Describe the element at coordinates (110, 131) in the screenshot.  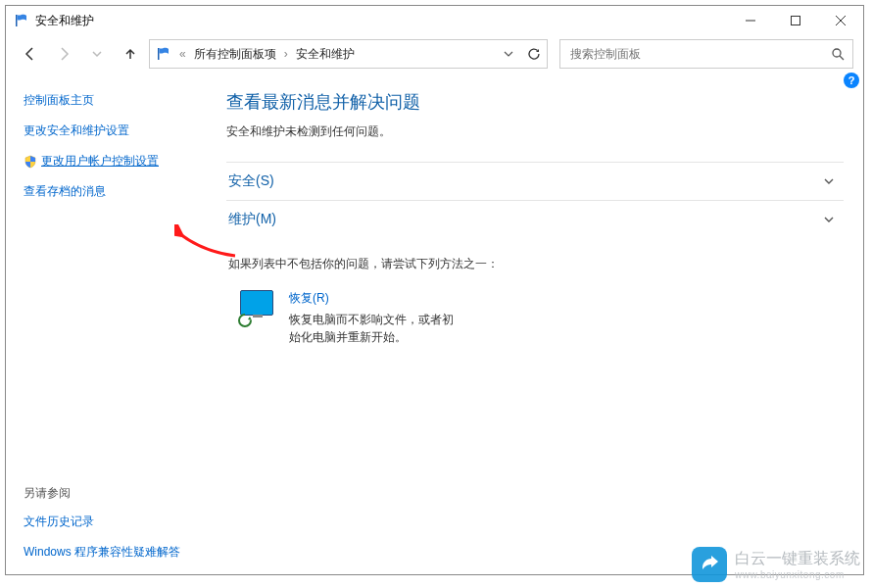
I see `sidebar-link-change-security-settings: 更改安全和维护设置` at that location.